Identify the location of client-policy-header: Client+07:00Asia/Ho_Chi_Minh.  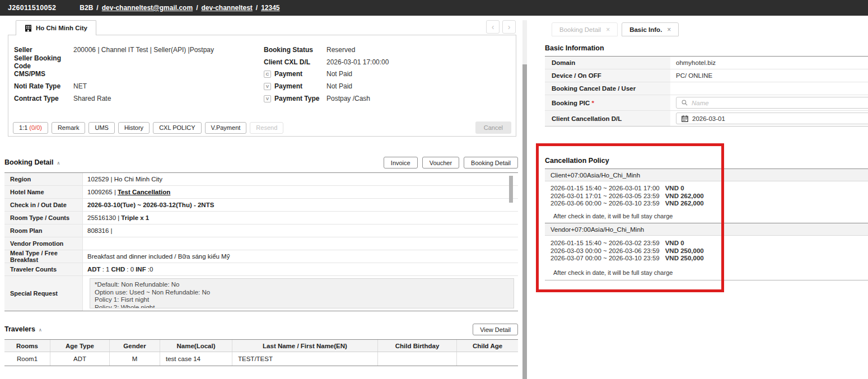
(707, 175).